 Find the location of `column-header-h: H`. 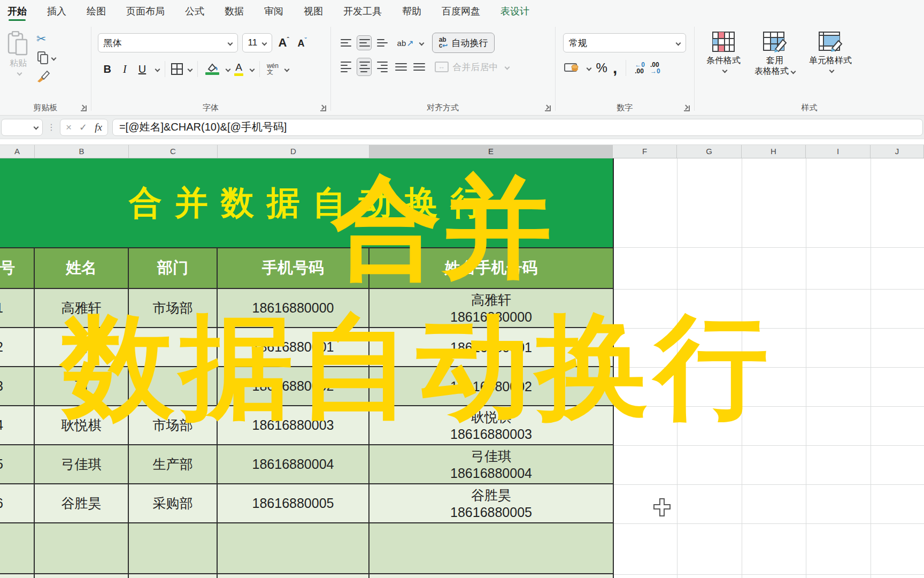

column-header-h: H is located at coordinates (774, 151).